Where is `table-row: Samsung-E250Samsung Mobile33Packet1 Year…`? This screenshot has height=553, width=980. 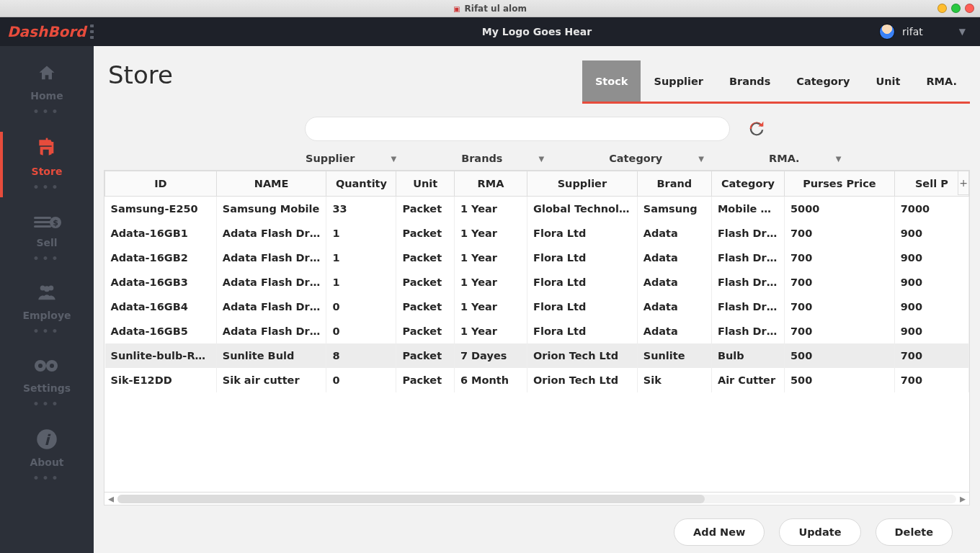
table-row: Samsung-E250Samsung Mobile33Packet1 Year… is located at coordinates (538, 209).